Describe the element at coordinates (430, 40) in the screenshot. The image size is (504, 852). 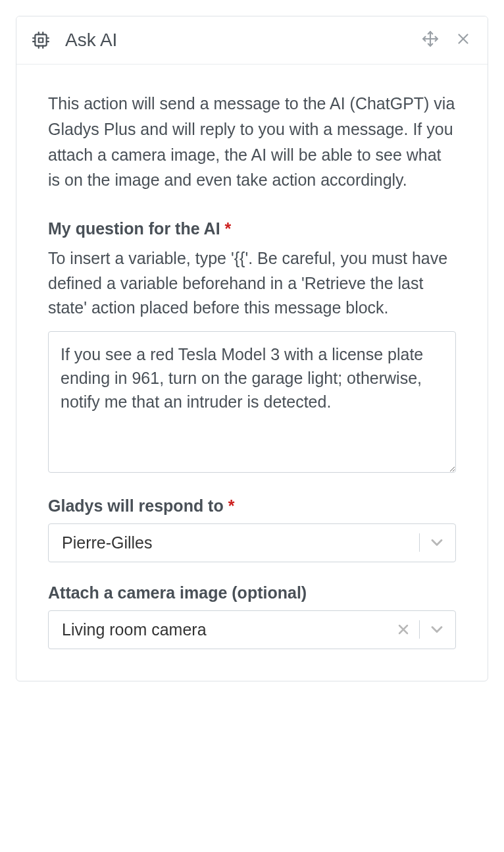
I see `move-icon` at that location.